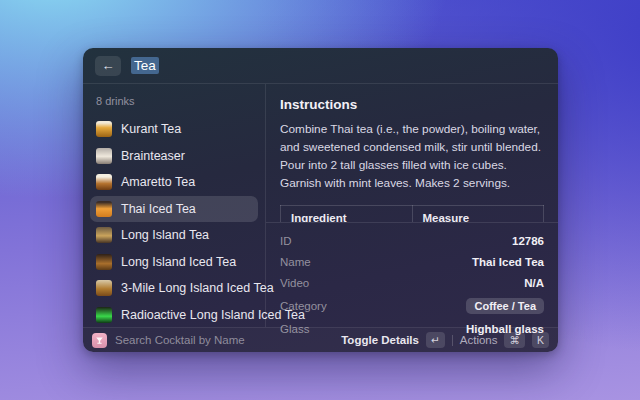 The height and width of the screenshot is (400, 640). Describe the element at coordinates (174, 235) in the screenshot. I see `list-item-long-island-tea: Long Island Tea` at that location.